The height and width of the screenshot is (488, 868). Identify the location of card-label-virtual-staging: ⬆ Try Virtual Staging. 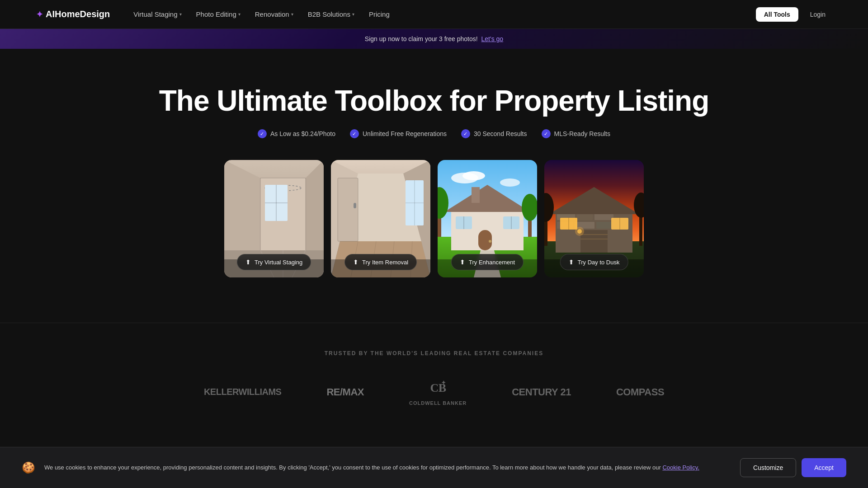
(274, 262).